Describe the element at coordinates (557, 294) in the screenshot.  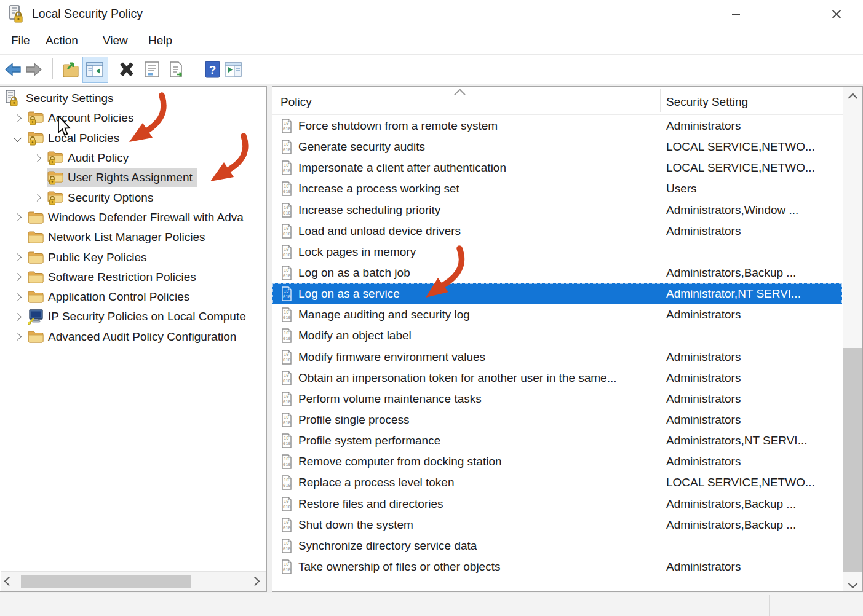
I see `policy-row: 10 010 Log on as a service Administrator…` at that location.